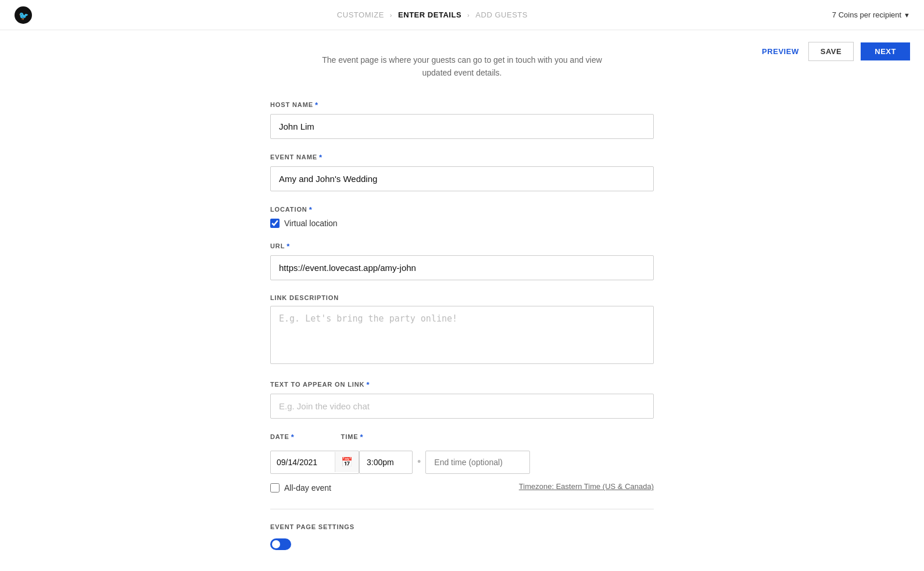  I want to click on next-button: NEXT, so click(886, 51).